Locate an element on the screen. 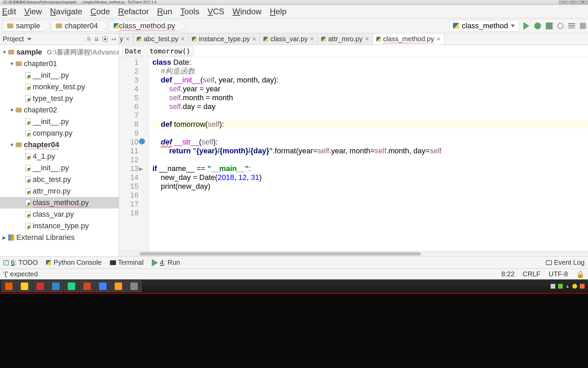 This screenshot has height=368, width=588. breadcrumb-chapter04: chapter04 is located at coordinates (77, 26).